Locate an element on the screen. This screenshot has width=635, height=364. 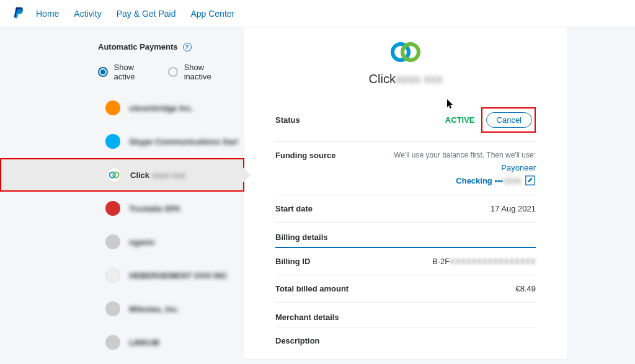
billing-section-title: Billing details is located at coordinates (406, 236).